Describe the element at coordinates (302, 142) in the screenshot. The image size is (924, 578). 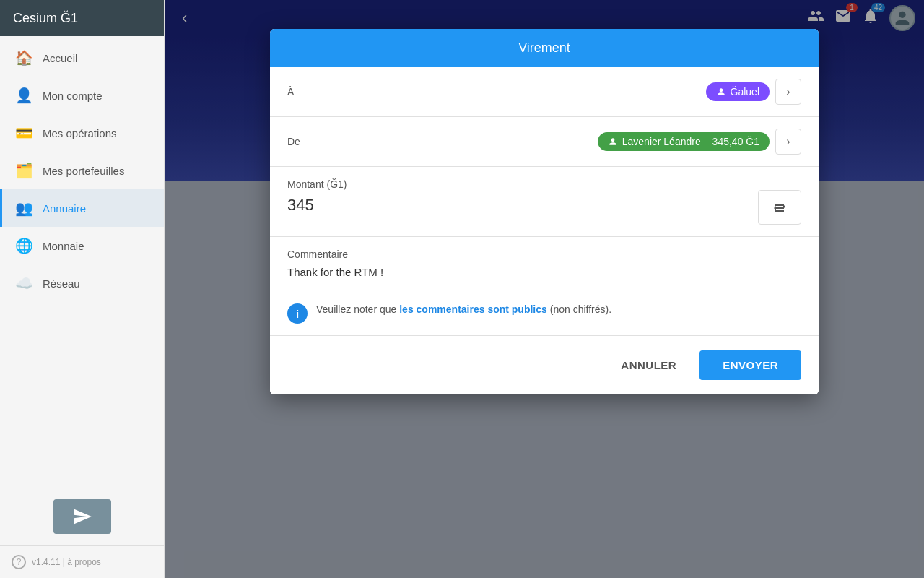
I see `from-label: De` at that location.